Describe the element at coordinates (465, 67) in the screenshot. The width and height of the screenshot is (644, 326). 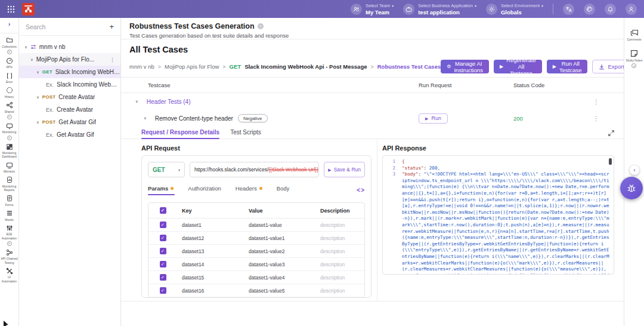
I see `manage-ai-instructions-button: ⚙ Manage AI Instructions` at that location.